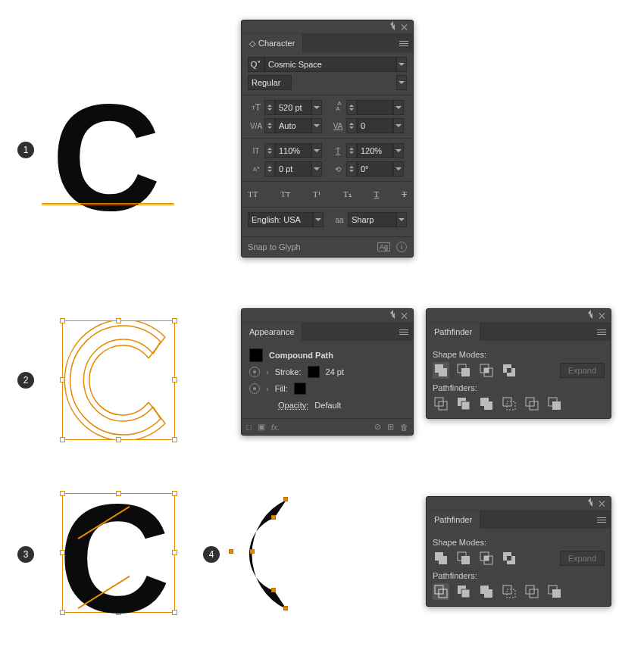 The width and height of the screenshot is (644, 659). What do you see at coordinates (352, 169) in the screenshot?
I see `rotation-stepper` at bounding box center [352, 169].